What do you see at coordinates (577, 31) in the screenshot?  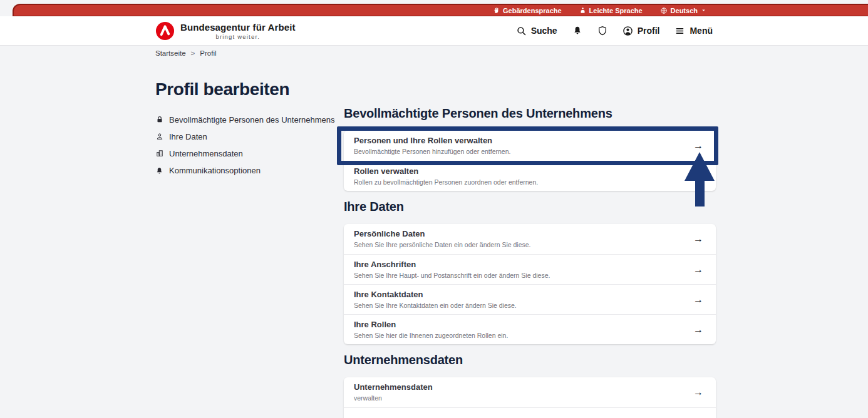 I see `header-action-notifications` at bounding box center [577, 31].